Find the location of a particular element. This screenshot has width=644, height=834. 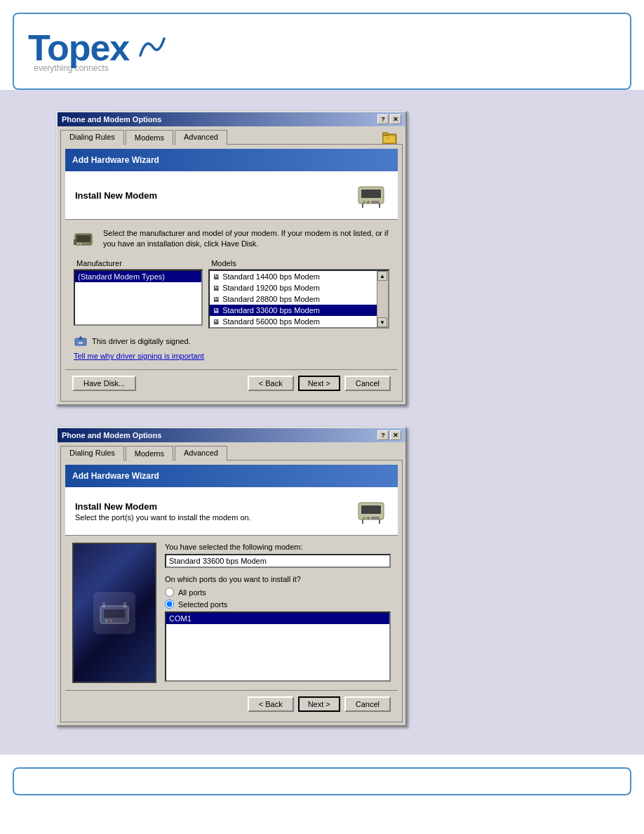

wizard1-title-section: Install New Modem is located at coordinates (232, 195).